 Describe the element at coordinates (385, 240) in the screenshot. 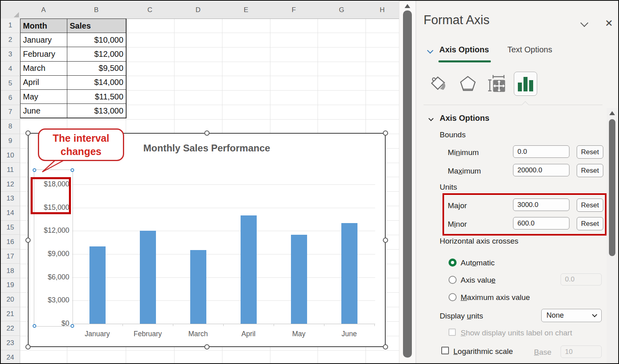

I see `resize-handle-mid-right` at that location.